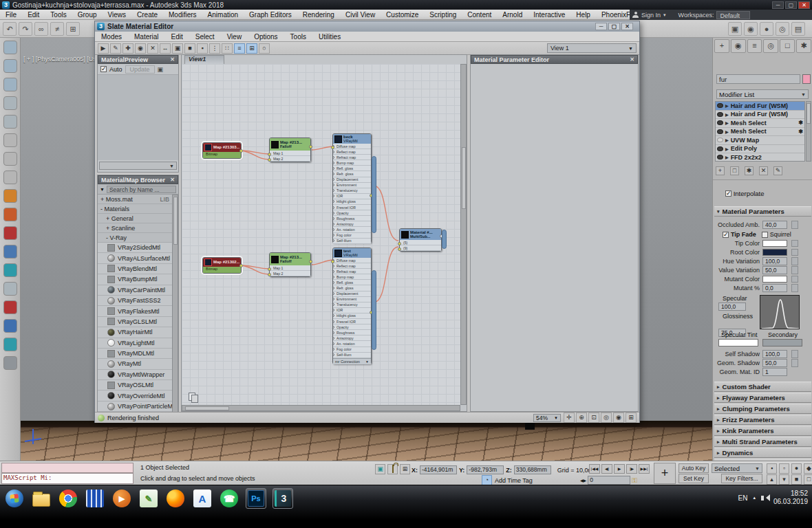 Image resolution: width=812 pixels, height=528 pixels. I want to click on slate-toolbar-icon: ▶, so click(103, 48).